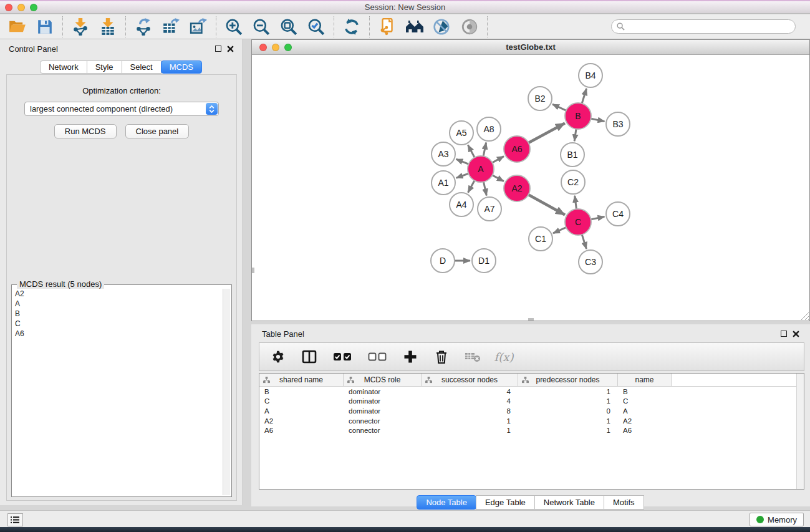  Describe the element at coordinates (531, 402) in the screenshot. I see `table-row: Cdominator41C` at that location.